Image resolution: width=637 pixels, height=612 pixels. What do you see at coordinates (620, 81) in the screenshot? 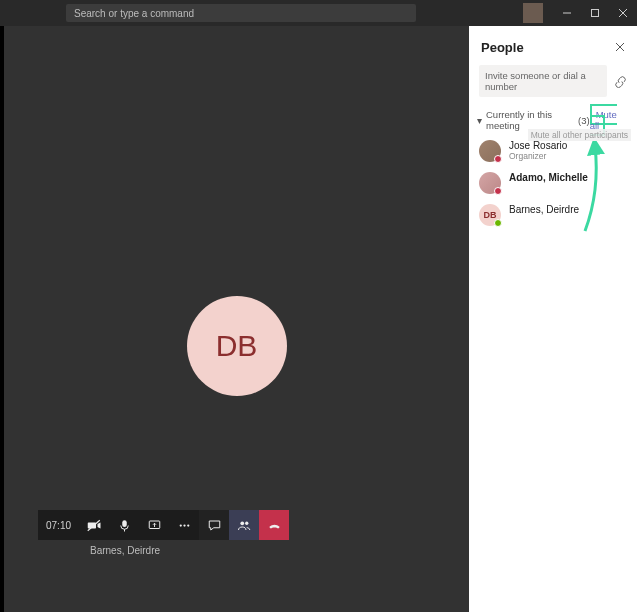
I see `copy-link-button` at bounding box center [620, 81].